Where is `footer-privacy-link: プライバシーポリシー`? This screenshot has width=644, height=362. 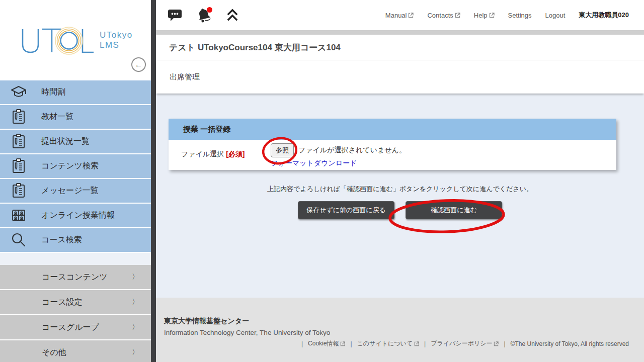 footer-privacy-link: プライバシーポリシー is located at coordinates (465, 344).